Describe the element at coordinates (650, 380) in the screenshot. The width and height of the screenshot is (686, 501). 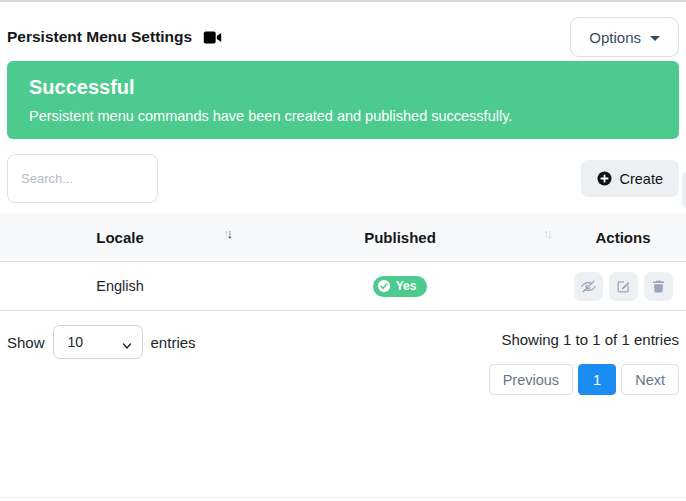
I see `next-page-button: Next` at that location.